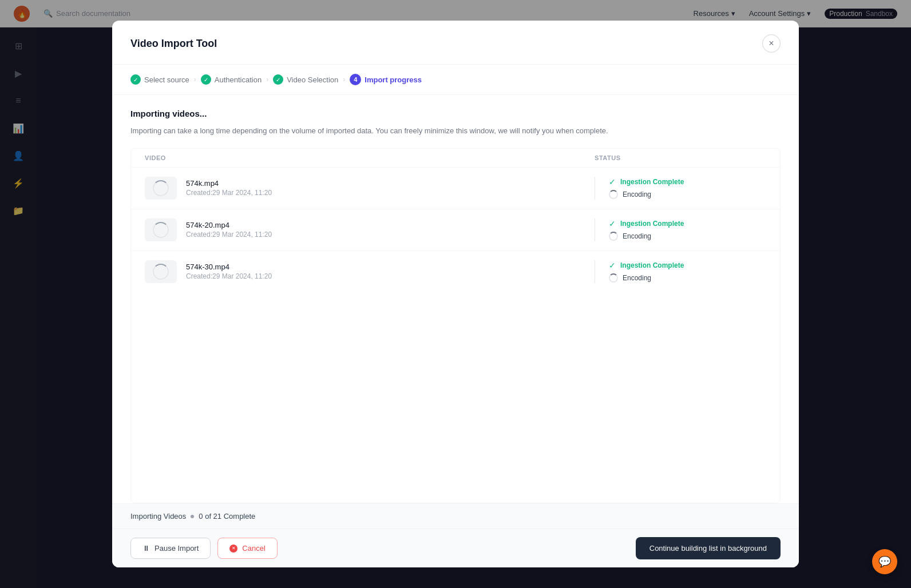 Image resolution: width=911 pixels, height=588 pixels. What do you see at coordinates (229, 230) in the screenshot?
I see `video-details-2: 574k-20.mp4 Created:29 Mar 2024, 11:20` at bounding box center [229, 230].